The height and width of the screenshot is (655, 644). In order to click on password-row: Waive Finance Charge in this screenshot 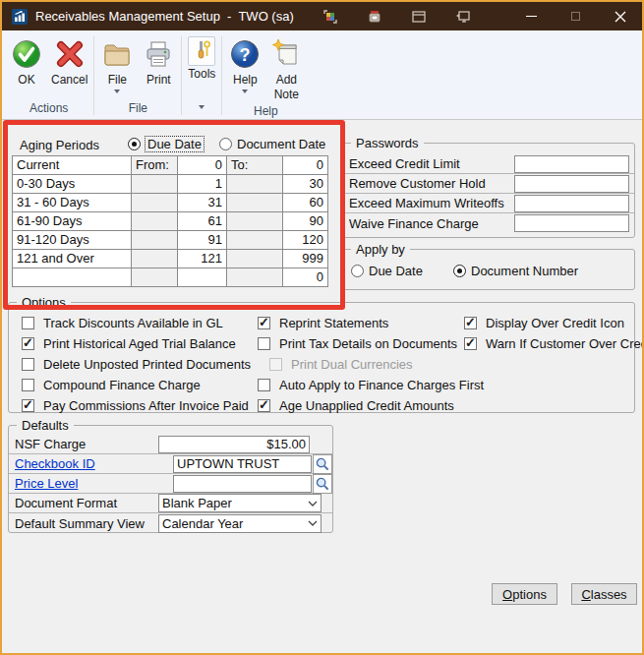, I will do `click(489, 223)`.